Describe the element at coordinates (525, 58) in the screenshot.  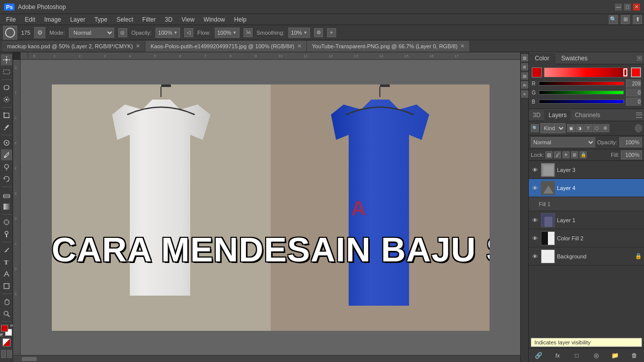
I see `panel-icon-1: ▧` at that location.